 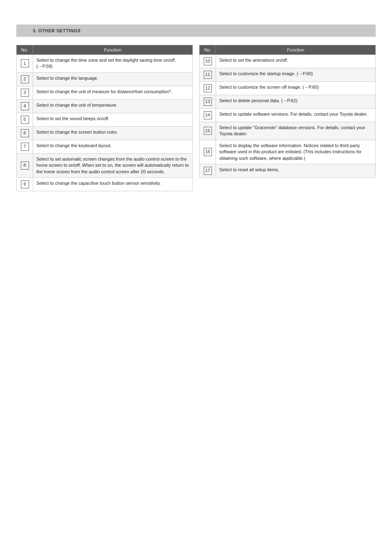 What do you see at coordinates (208, 131) in the screenshot?
I see `row-number: 15` at bounding box center [208, 131].